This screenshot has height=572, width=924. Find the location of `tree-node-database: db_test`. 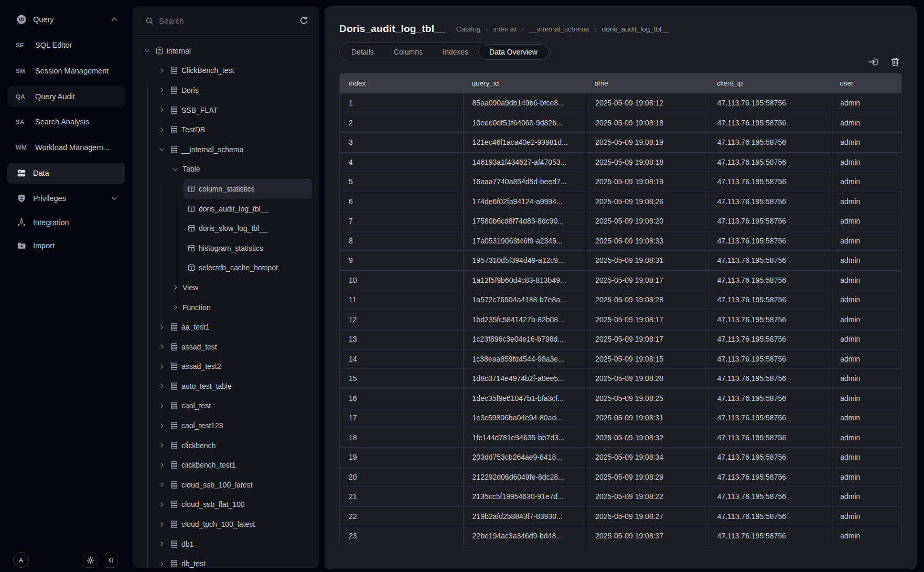

tree-node-database: db_test is located at coordinates (225, 560).